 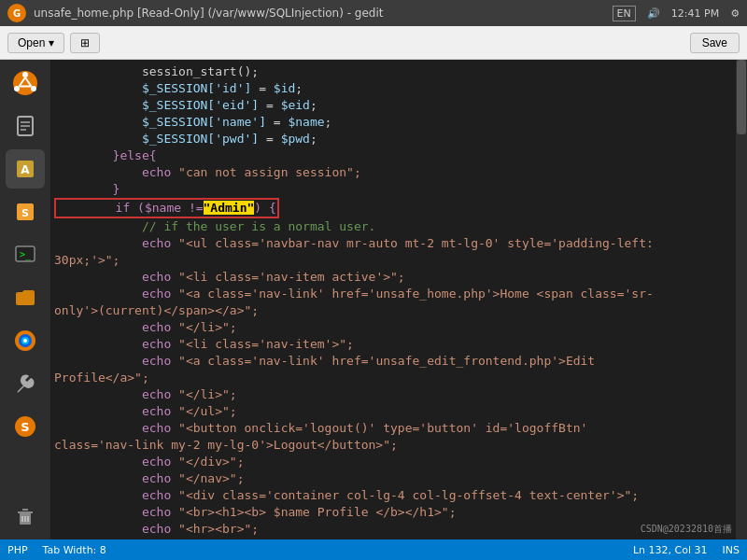 I want to click on files-icon, so click(x=25, y=126).